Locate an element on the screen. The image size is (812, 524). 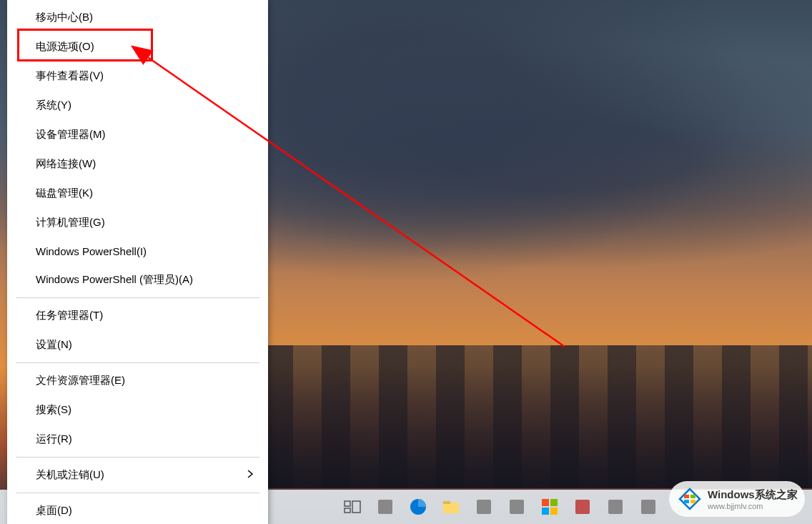
menu-item-label: 系统(Y) is located at coordinates (54, 106).